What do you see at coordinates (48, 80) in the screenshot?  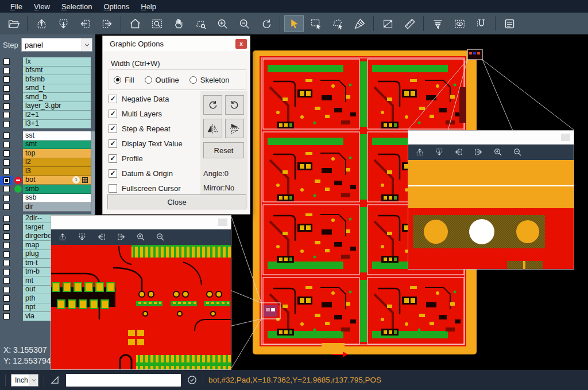 I see `layer-row-bfsmb: bfsmb` at bounding box center [48, 80].